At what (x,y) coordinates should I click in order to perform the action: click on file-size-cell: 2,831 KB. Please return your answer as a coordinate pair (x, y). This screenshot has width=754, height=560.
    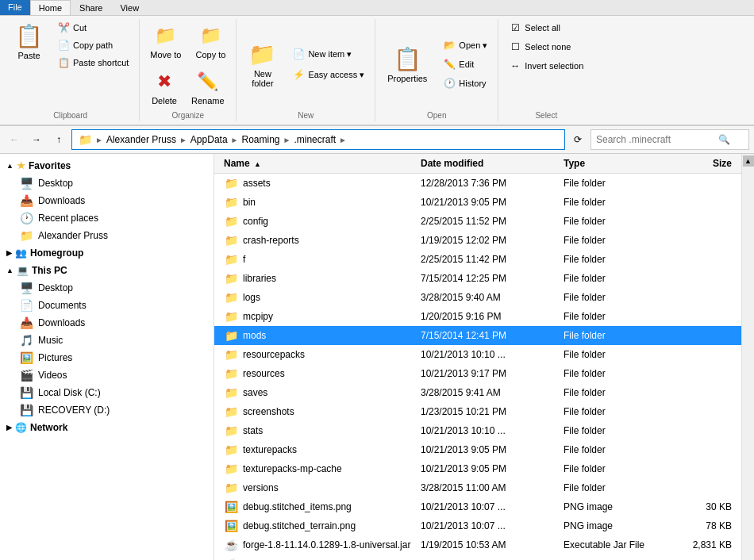
    Looking at the image, I should click on (703, 545).